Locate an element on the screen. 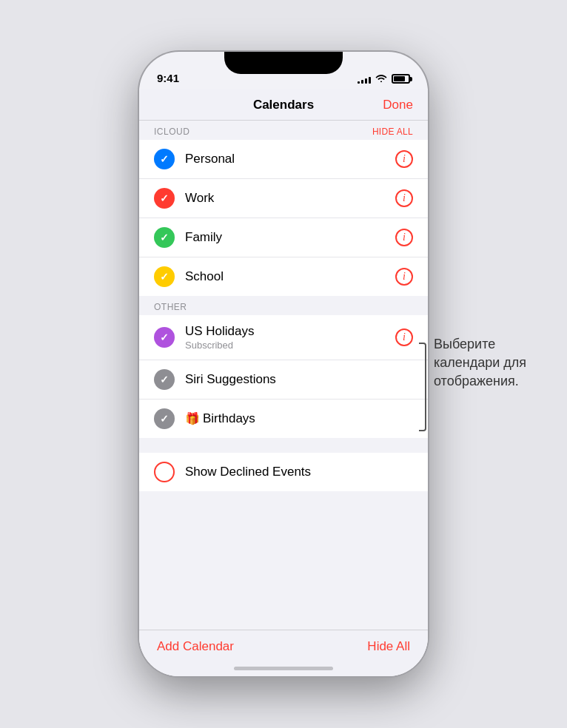 This screenshot has width=567, height=728. school-content: School is located at coordinates (290, 277).